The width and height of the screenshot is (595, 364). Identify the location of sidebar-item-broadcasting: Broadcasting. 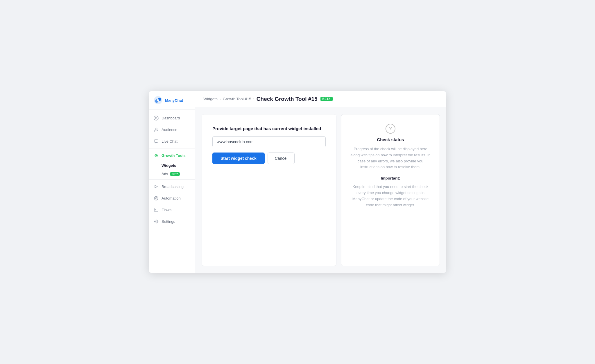
(172, 187).